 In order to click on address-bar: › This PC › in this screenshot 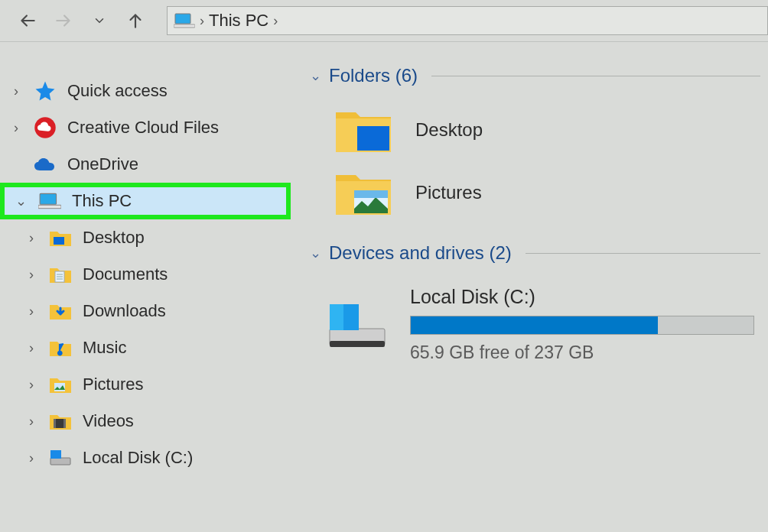, I will do `click(467, 21)`.